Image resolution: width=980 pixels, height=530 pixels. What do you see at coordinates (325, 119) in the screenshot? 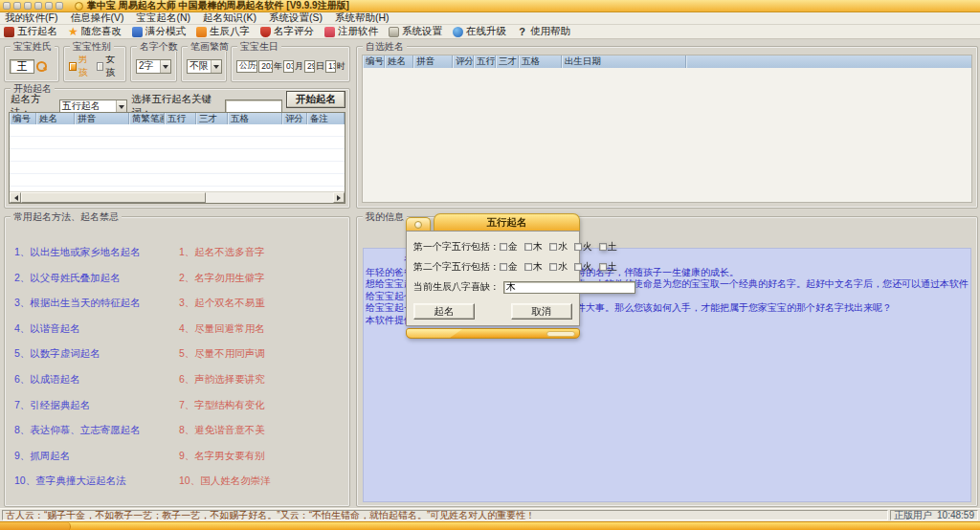
I see `header-cell-remark: 备注` at bounding box center [325, 119].